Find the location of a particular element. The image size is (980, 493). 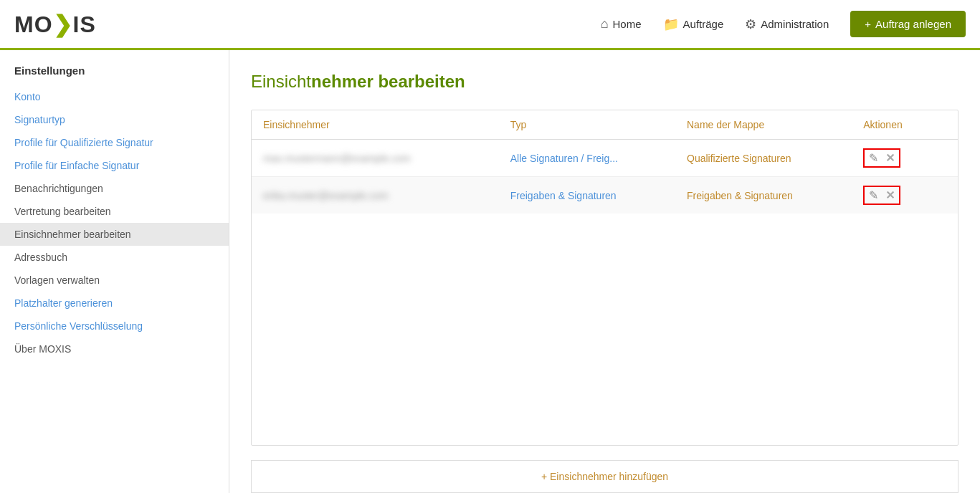

nav-home: ⌂ Home is located at coordinates (621, 24).